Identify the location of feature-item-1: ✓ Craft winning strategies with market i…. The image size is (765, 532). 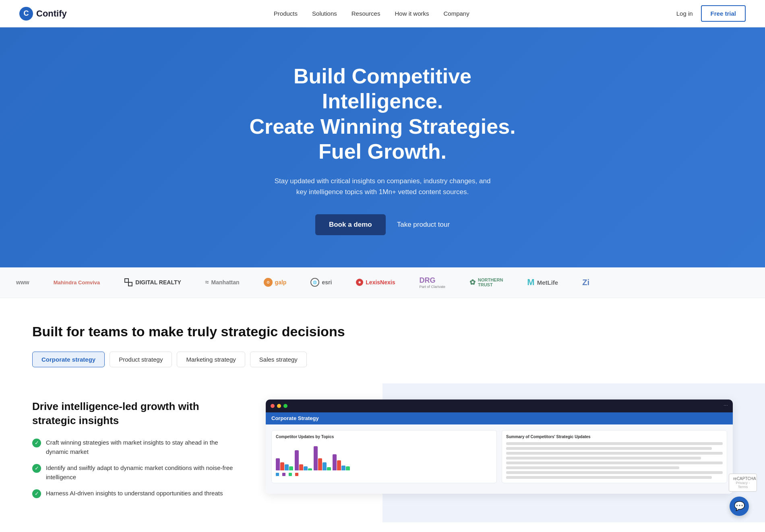
(137, 447).